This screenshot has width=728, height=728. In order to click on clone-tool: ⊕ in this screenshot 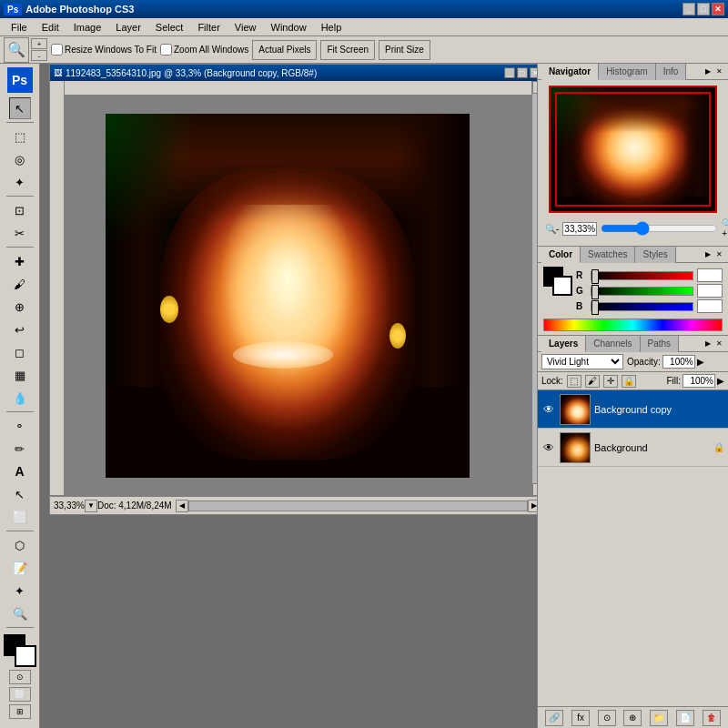, I will do `click(20, 307)`.